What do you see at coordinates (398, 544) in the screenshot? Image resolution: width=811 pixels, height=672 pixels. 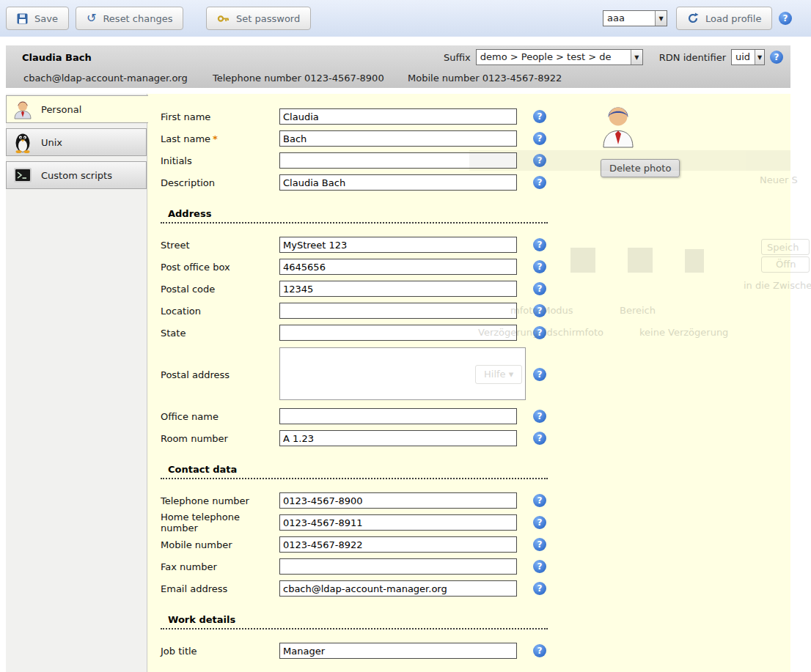 I see `mobile-input` at bounding box center [398, 544].